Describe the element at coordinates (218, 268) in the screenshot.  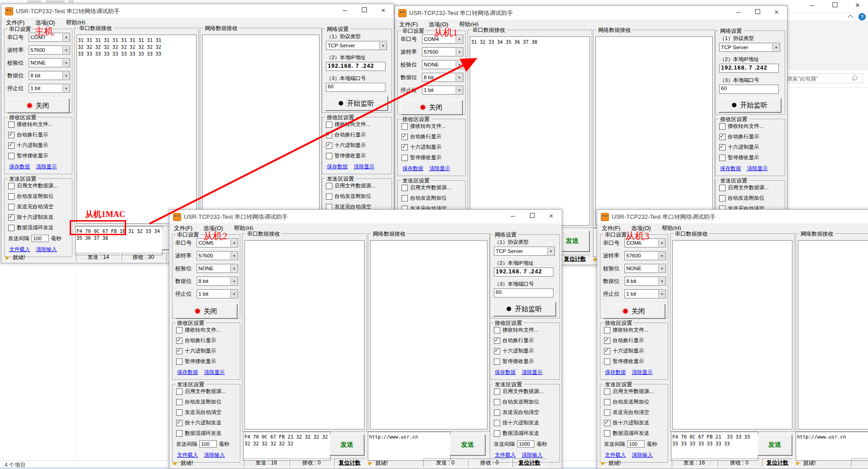
I see `parity-select: NONE▼` at that location.